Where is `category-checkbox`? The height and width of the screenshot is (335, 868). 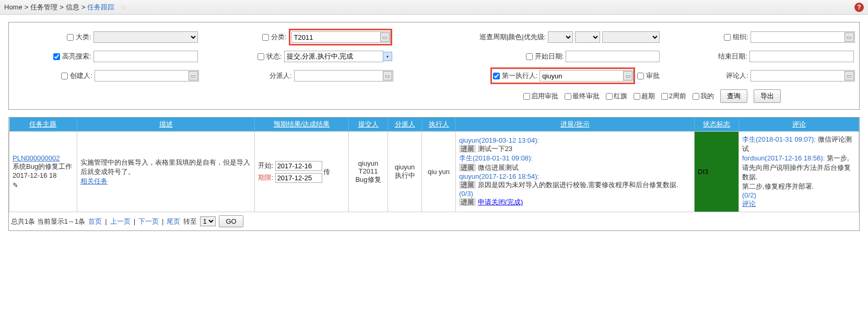 category-checkbox is located at coordinates (70, 38).